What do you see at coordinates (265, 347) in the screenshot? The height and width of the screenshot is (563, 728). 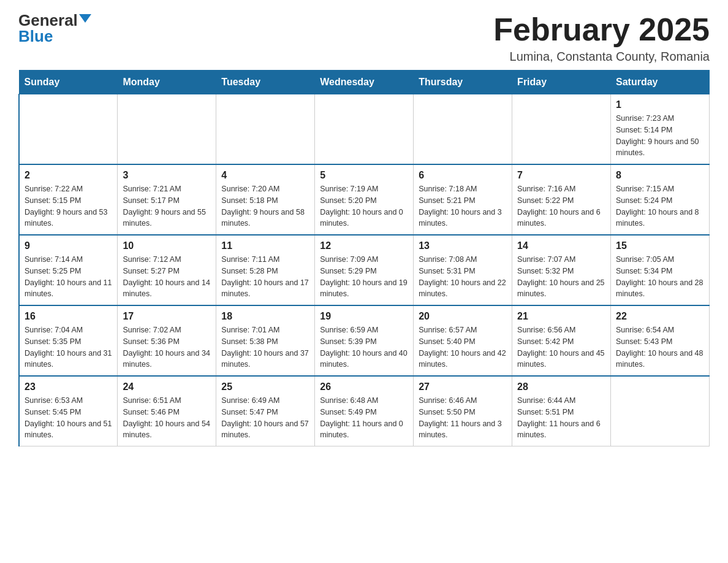 I see `day-info: Sunrise: 7:01 AM Sunset: 5:38 PM Dayligh…` at bounding box center [265, 347].